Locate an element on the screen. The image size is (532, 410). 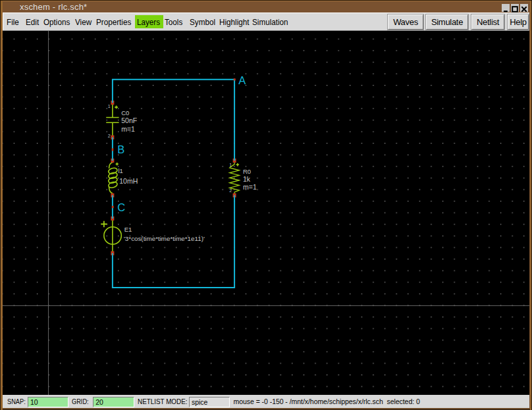
svg-text: C is located at coordinates (121, 207).